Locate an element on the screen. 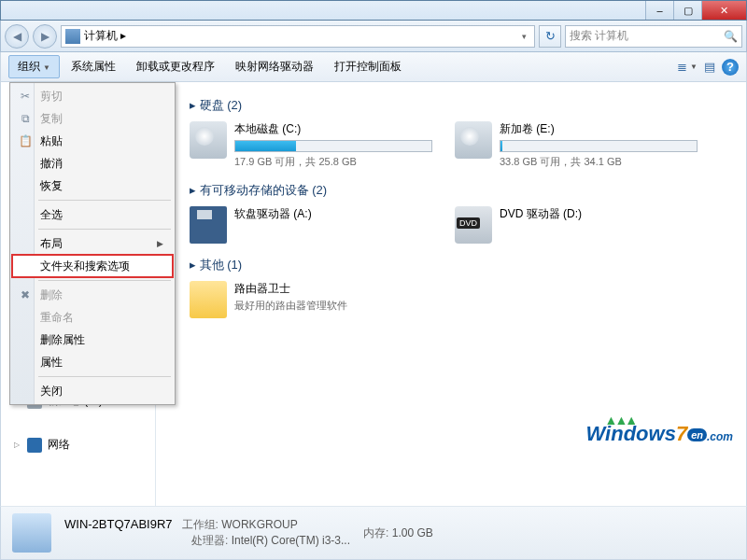 Image resolution: width=747 pixels, height=560 pixels. drive-label: 软盘驱动器 (A:) is located at coordinates (333, 215).